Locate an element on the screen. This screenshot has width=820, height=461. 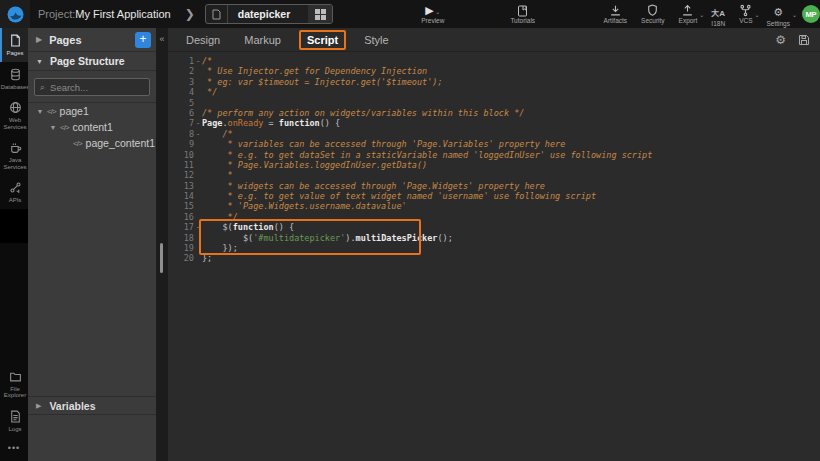
chevron-right-icon: ❯ is located at coordinates (190, 14).